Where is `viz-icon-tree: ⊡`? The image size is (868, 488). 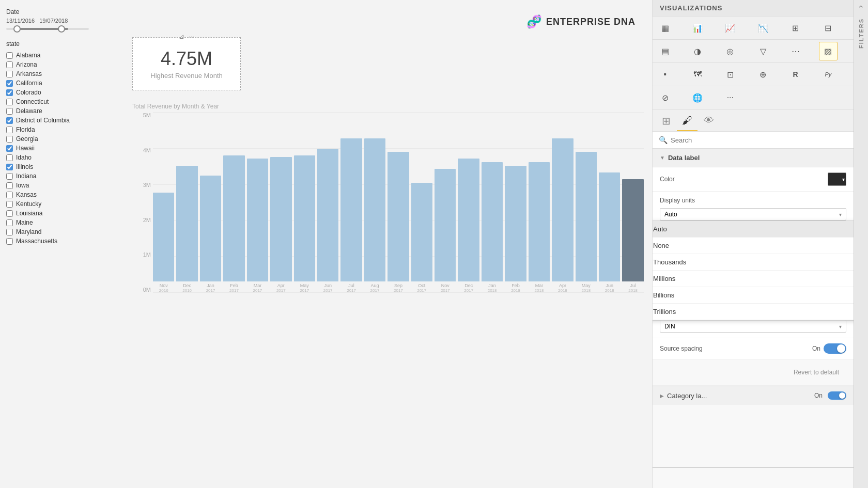 viz-icon-tree: ⊡ is located at coordinates (730, 74).